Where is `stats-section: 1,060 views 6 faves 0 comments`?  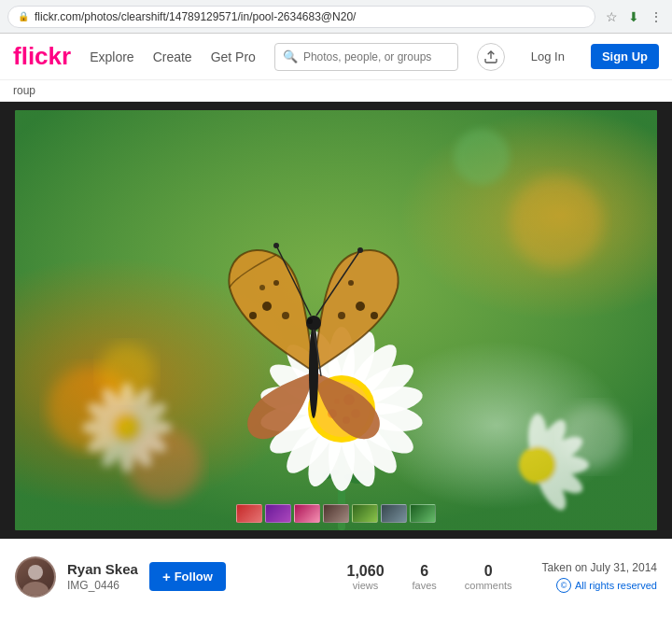
stats-section: 1,060 views 6 faves 0 comments is located at coordinates (429, 577).